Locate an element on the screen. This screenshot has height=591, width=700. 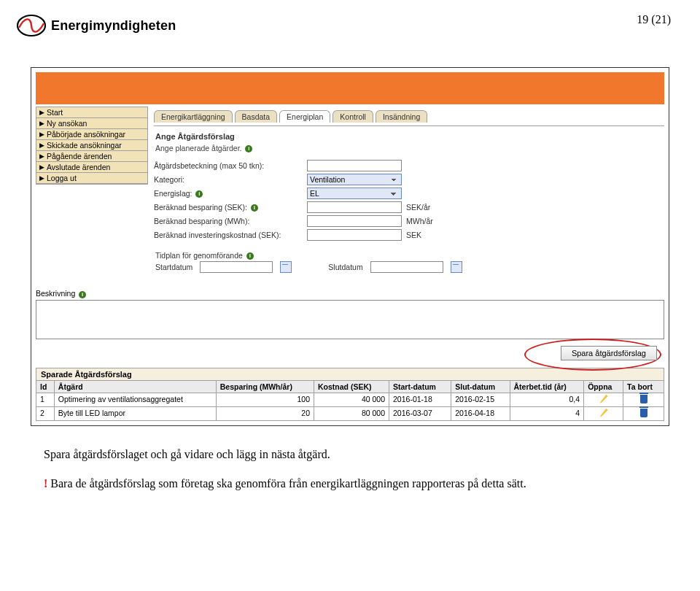
tab-energiplan: Energiplan is located at coordinates (305, 117).